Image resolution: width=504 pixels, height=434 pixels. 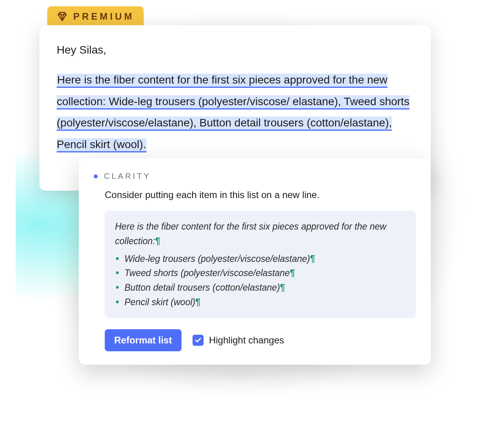 I want to click on list-item: Wide-leg trousers (polyester/viscose/ela…, so click(x=260, y=259).